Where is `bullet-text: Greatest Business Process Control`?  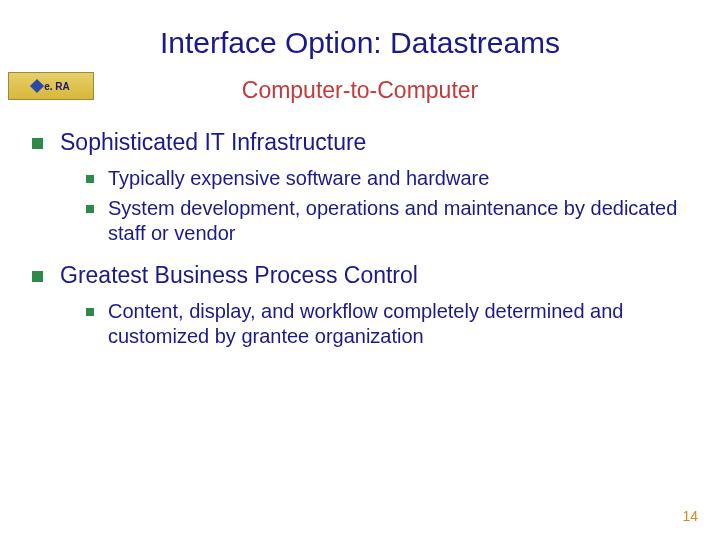
bullet-text: Greatest Business Process Control is located at coordinates (239, 275).